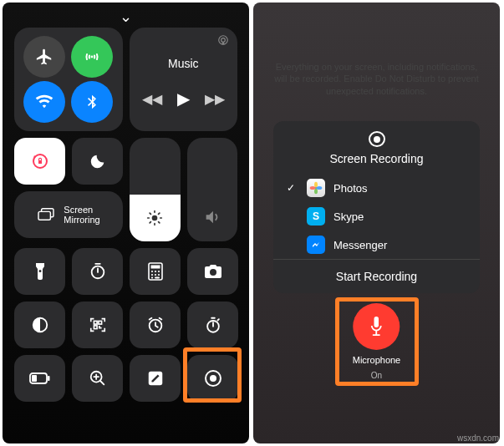 The image size is (504, 446). Describe the element at coordinates (212, 271) in the screenshot. I see `camera-button` at that location.